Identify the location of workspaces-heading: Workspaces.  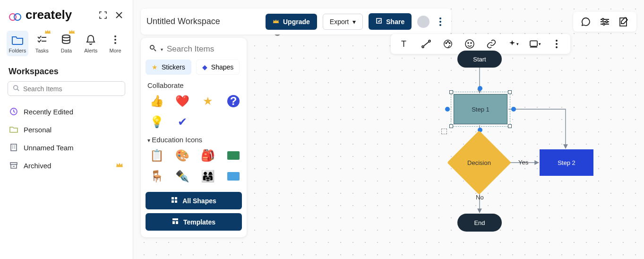
(66, 73).